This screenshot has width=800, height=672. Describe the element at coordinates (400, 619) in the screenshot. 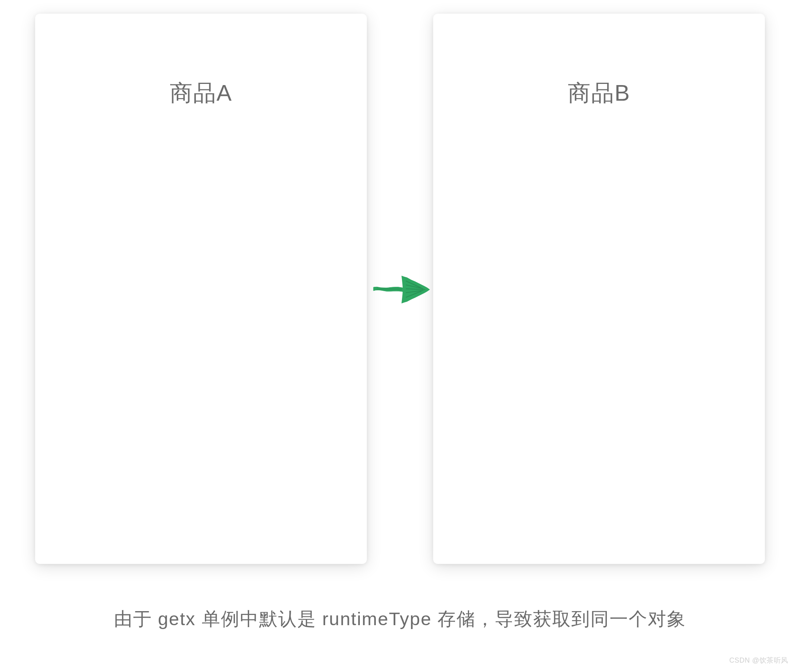

I see `diagram-caption: 由于 getx 单例中默认是 runtimeType 存储，导致获取到同一个对象` at that location.